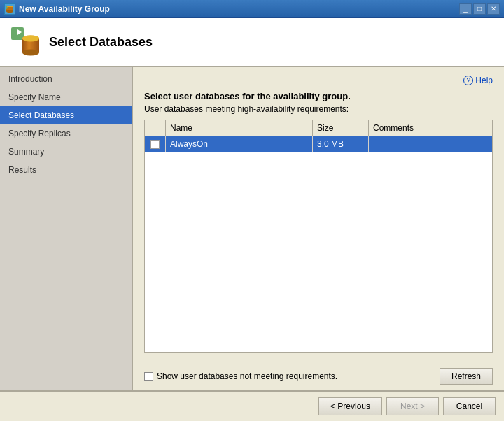 Image resolution: width=504 pixels, height=421 pixels. I want to click on sidebar-item-specify-name: Specify Name, so click(66, 97).